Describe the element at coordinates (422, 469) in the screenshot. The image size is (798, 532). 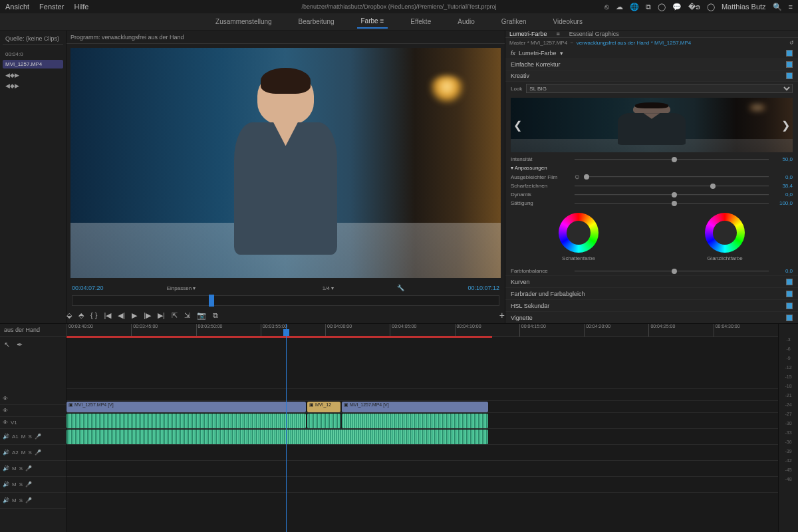
I see `track-a4` at that location.